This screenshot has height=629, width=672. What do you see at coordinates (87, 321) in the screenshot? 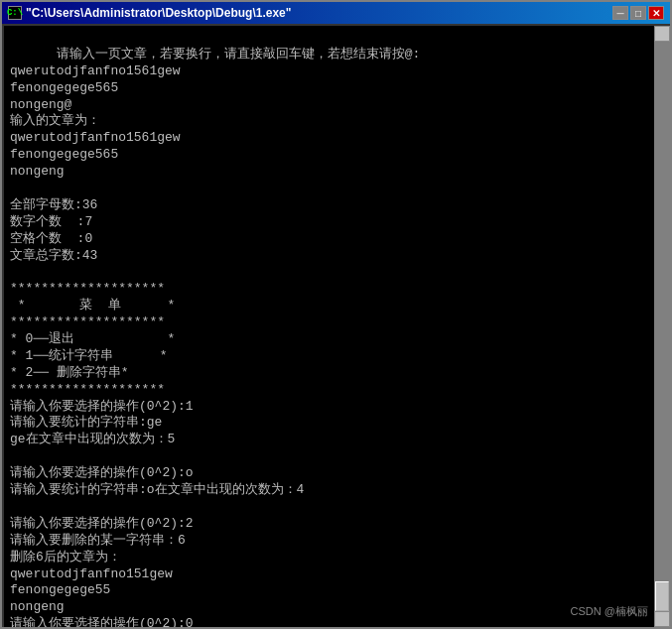
I see `console-line-15: ********************` at bounding box center [87, 321].